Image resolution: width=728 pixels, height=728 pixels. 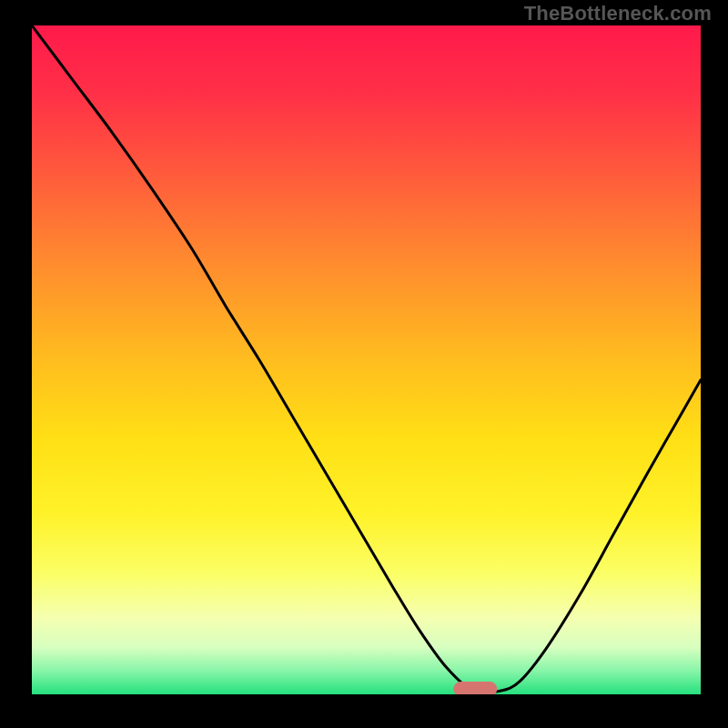 I want to click on watermark-text: TheBottleneck.com, so click(x=618, y=14).